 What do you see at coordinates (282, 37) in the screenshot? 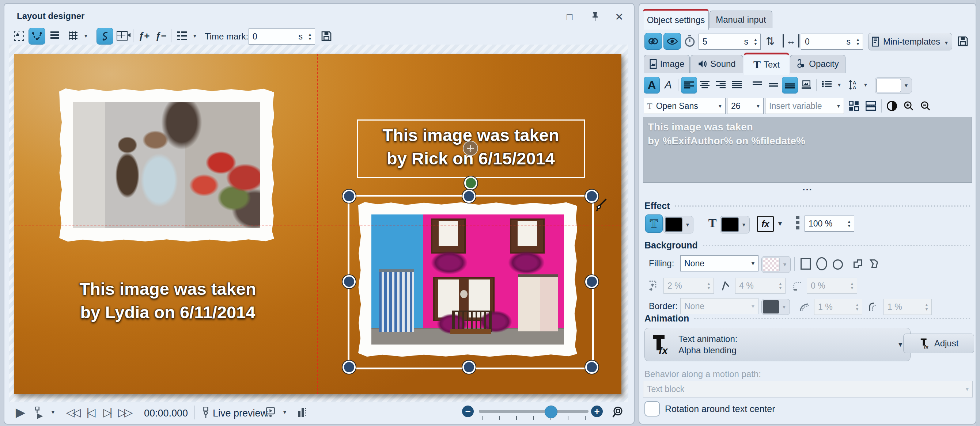
I see `time-mark-input: 0 s` at bounding box center [282, 37].